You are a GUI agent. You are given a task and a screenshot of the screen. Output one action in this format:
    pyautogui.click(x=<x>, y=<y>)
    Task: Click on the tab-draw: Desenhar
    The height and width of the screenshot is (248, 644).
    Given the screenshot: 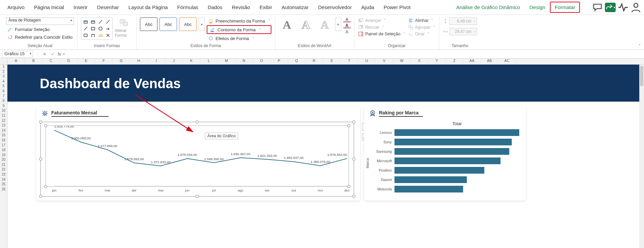 What is the action you would take?
    pyautogui.click(x=108, y=7)
    